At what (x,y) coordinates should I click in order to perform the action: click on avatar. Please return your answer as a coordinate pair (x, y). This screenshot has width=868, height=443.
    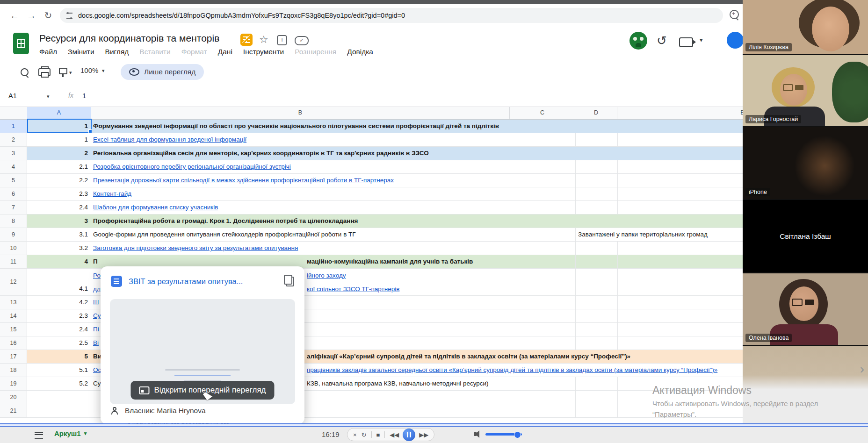
    Looking at the image, I should click on (638, 41).